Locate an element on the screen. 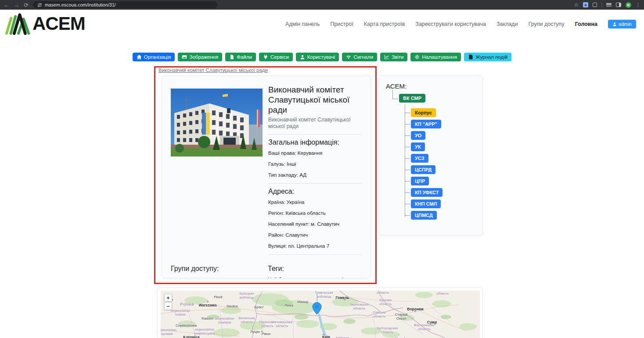 The image size is (644, 338). nav-devices: Пристрої is located at coordinates (342, 24).